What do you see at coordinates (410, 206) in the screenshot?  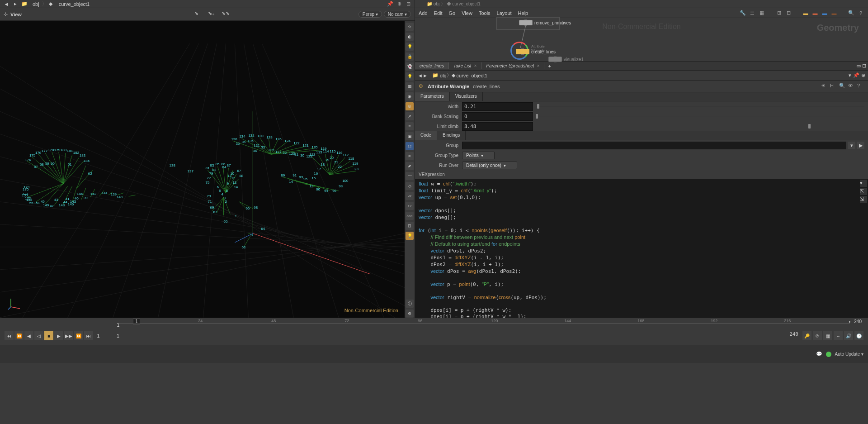 I see `prim-numbers-icon: 12` at bounding box center [410, 206].